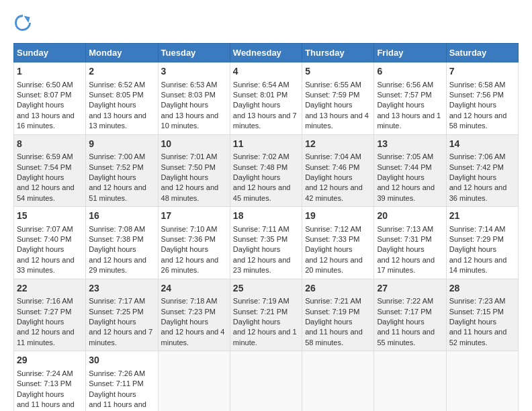 The height and width of the screenshot is (411, 532). Describe the element at coordinates (266, 171) in the screenshot. I see `calendar-cell: 11Sunrise: 7:02 AMSunset: 7:48 PMDayligh…` at that location.